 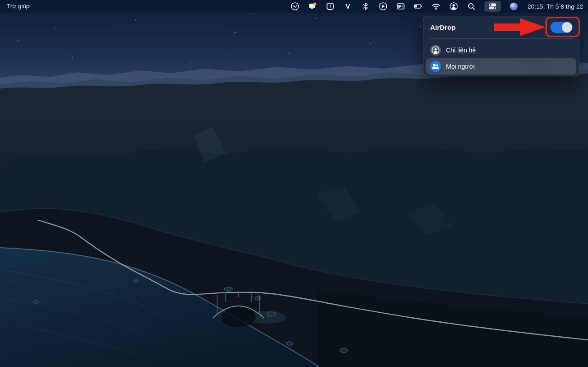 What do you see at coordinates (313, 6) in the screenshot?
I see `display-notification-icon` at bounding box center [313, 6].